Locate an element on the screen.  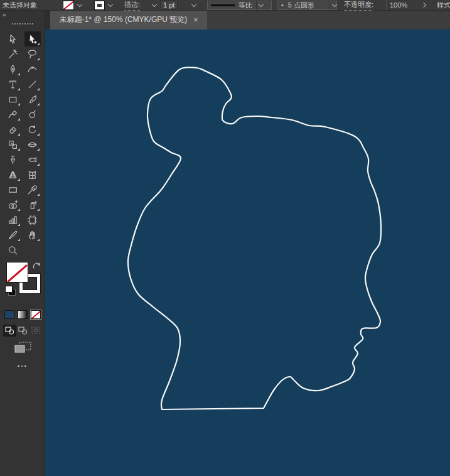
shape-builder-tool is located at coordinates (13, 205).